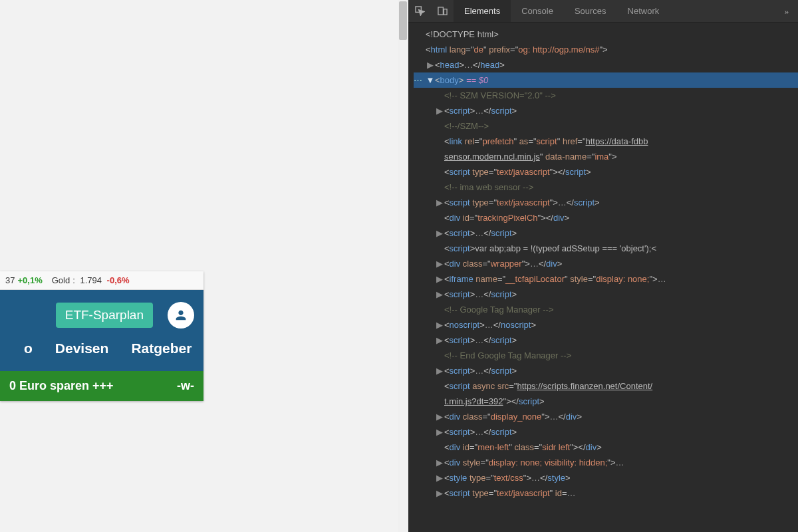 This screenshot has width=798, height=532. What do you see at coordinates (161, 348) in the screenshot?
I see `nav-ratgeber: Ratgeber` at bounding box center [161, 348].